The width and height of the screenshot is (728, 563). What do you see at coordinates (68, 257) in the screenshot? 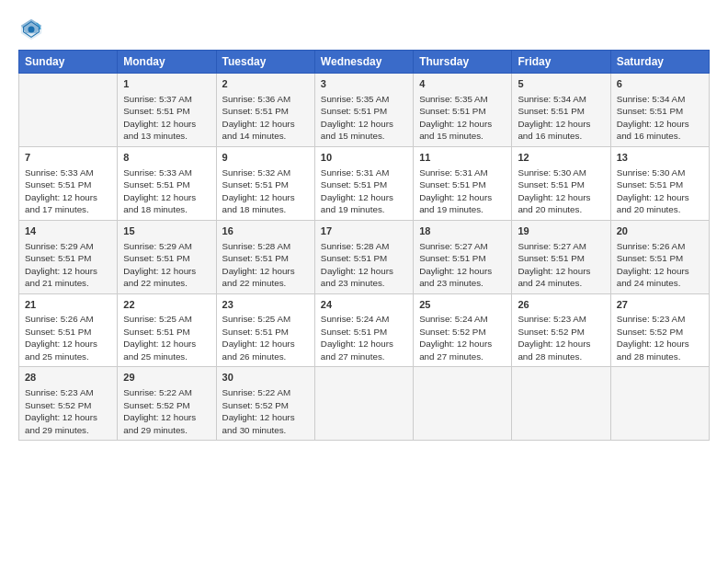
I see `calendar-cell: 14Sunrise: 5:29 AM Sunset: 5:51 PM Dayli…` at bounding box center [68, 257].